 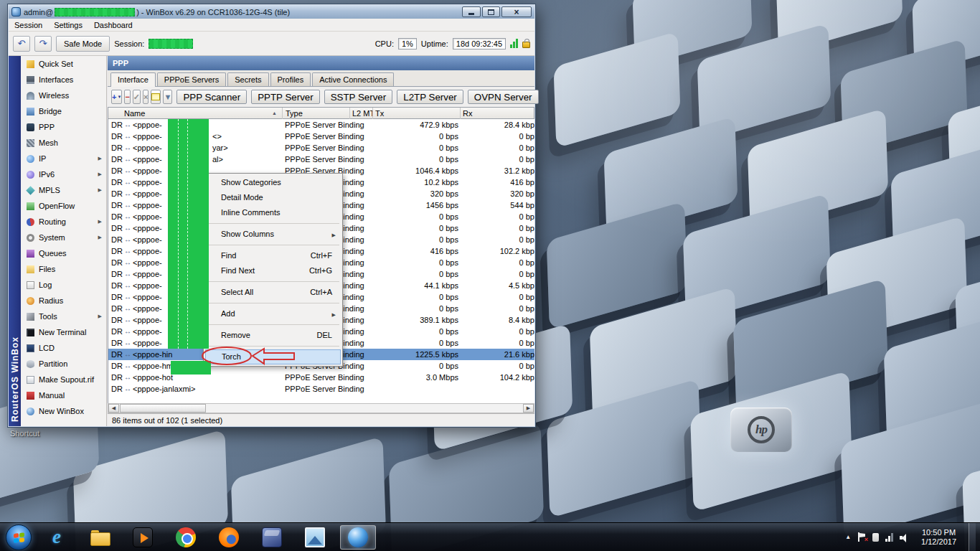 What do you see at coordinates (116, 97) in the screenshot?
I see `add-button: +▼` at bounding box center [116, 97].